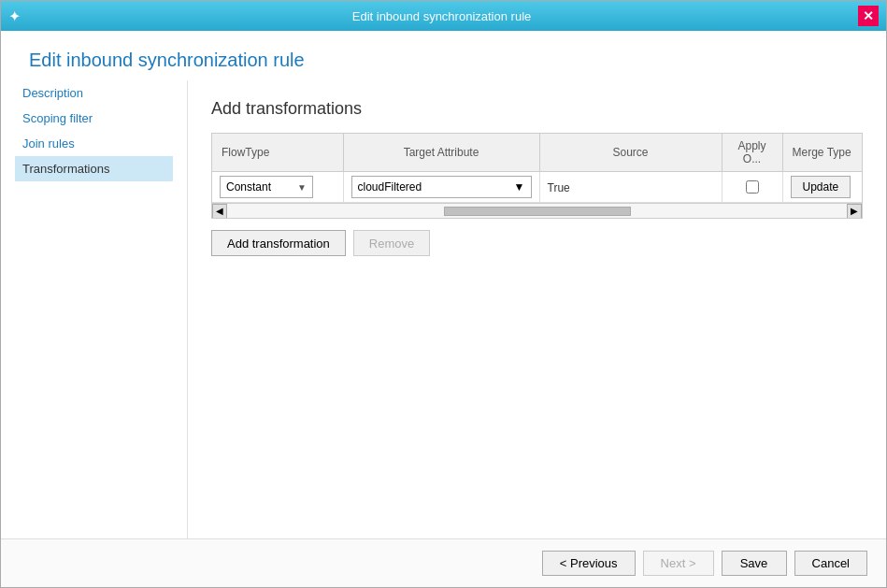 The height and width of the screenshot is (588, 887). Describe the element at coordinates (559, 188) in the screenshot. I see `source-value: True` at that location.